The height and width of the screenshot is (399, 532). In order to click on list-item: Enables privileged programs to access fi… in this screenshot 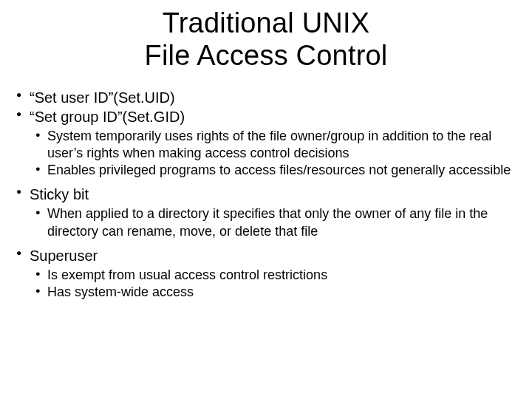, I will do `click(274, 170)`.